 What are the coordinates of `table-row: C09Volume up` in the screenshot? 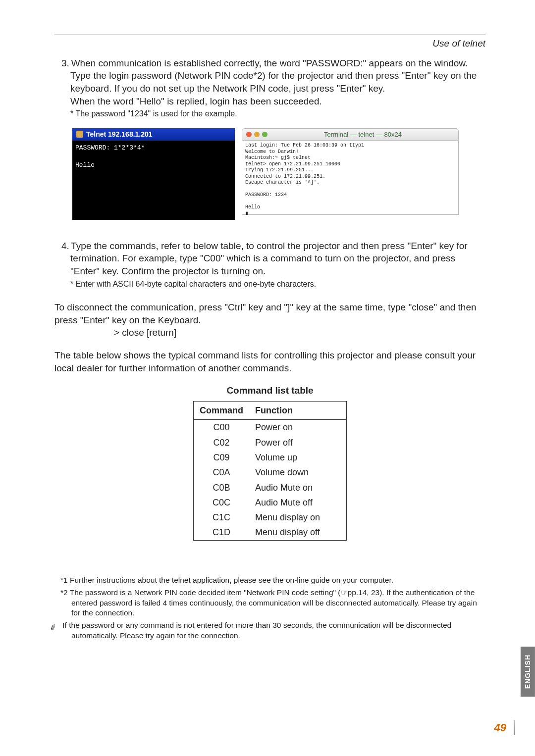 It's located at (270, 457).